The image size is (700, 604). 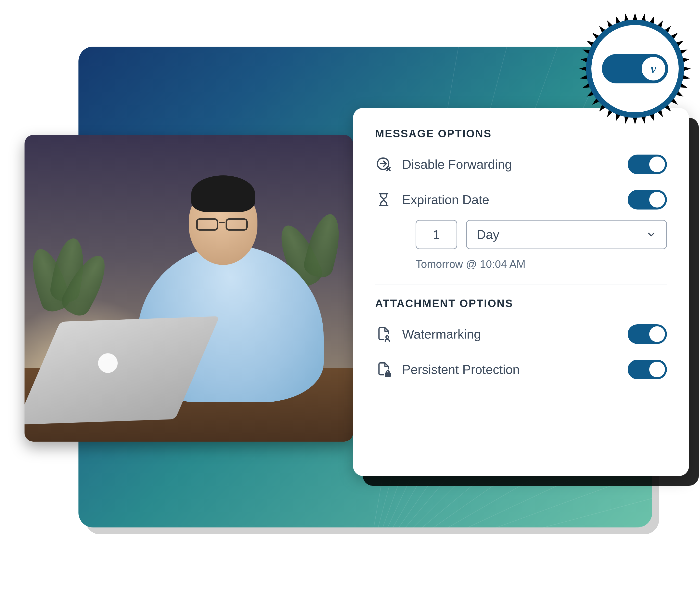 I want to click on disable-forwarding-row: Disable Forwarding, so click(x=521, y=164).